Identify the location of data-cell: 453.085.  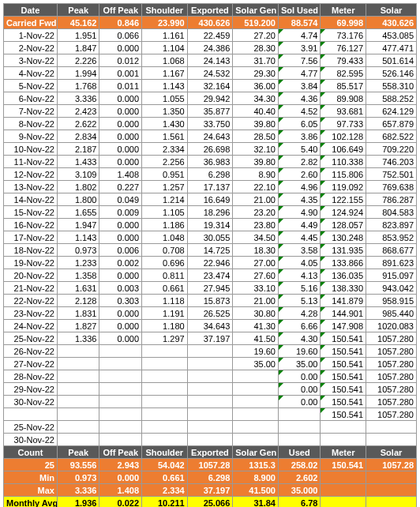
(392, 36).